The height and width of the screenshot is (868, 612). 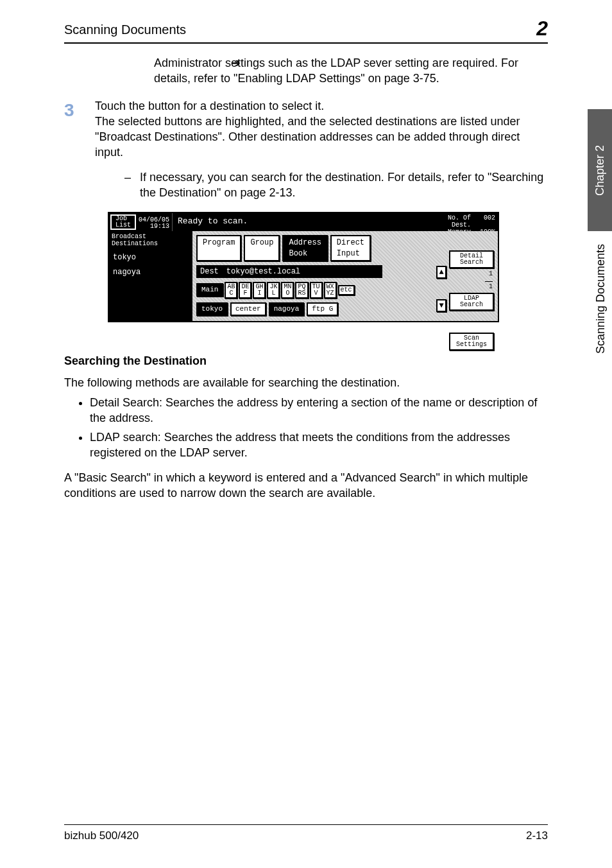 I want to click on dest-line: Dest tokyo@test.local, so click(x=289, y=272).